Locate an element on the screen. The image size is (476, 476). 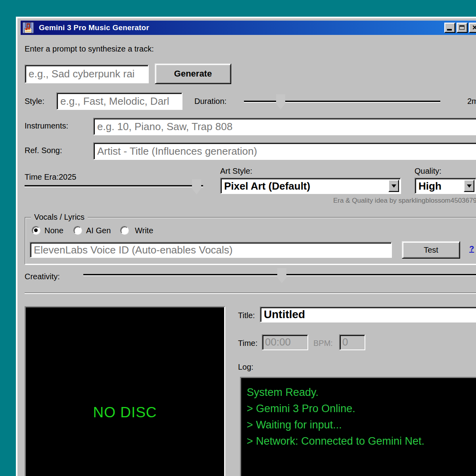
quality-value: High is located at coordinates (430, 186).